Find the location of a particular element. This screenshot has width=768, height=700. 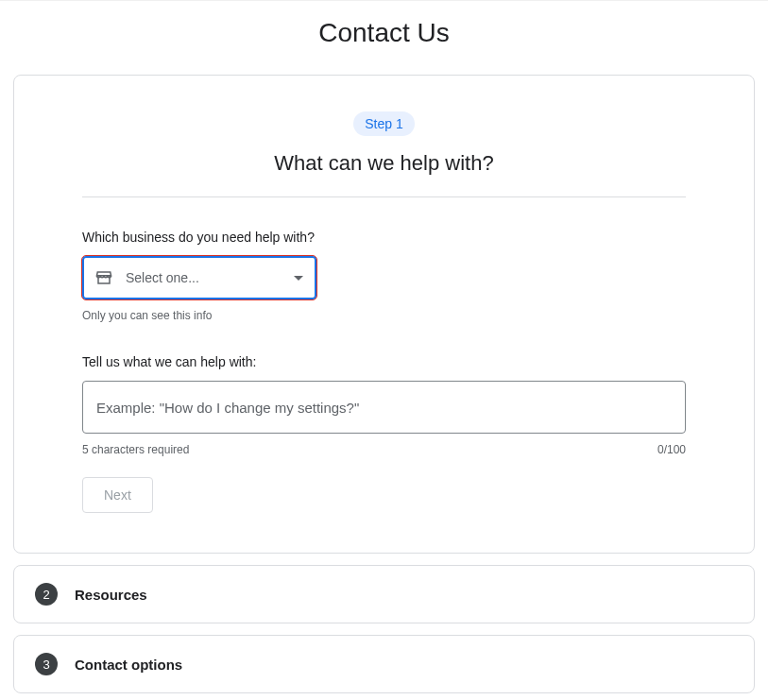

step-number-badge: 2 is located at coordinates (46, 594).